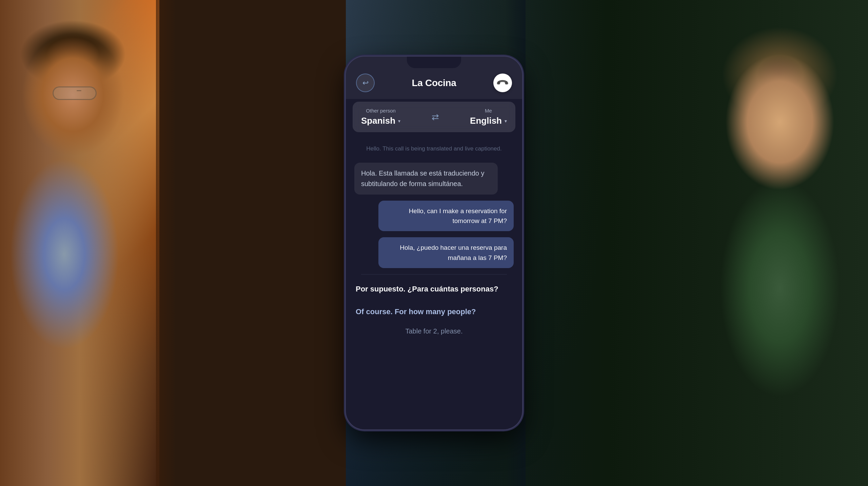  Describe the element at coordinates (502, 83) in the screenshot. I see `end-call-button: 📞` at that location.